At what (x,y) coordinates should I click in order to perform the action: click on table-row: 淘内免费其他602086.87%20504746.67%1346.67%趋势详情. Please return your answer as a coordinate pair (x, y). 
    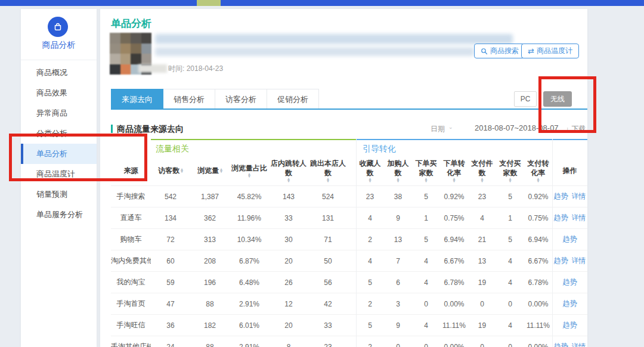
    Looking at the image, I should click on (349, 261).